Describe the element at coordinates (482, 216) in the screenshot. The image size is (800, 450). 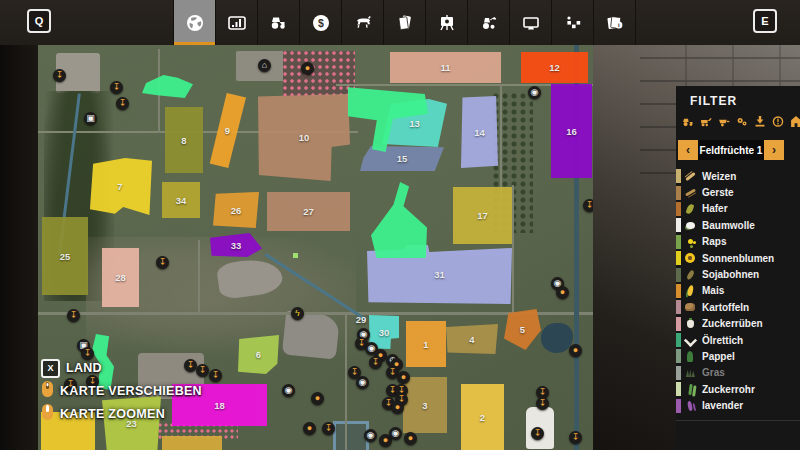
I see `field-overlay: 17` at that location.